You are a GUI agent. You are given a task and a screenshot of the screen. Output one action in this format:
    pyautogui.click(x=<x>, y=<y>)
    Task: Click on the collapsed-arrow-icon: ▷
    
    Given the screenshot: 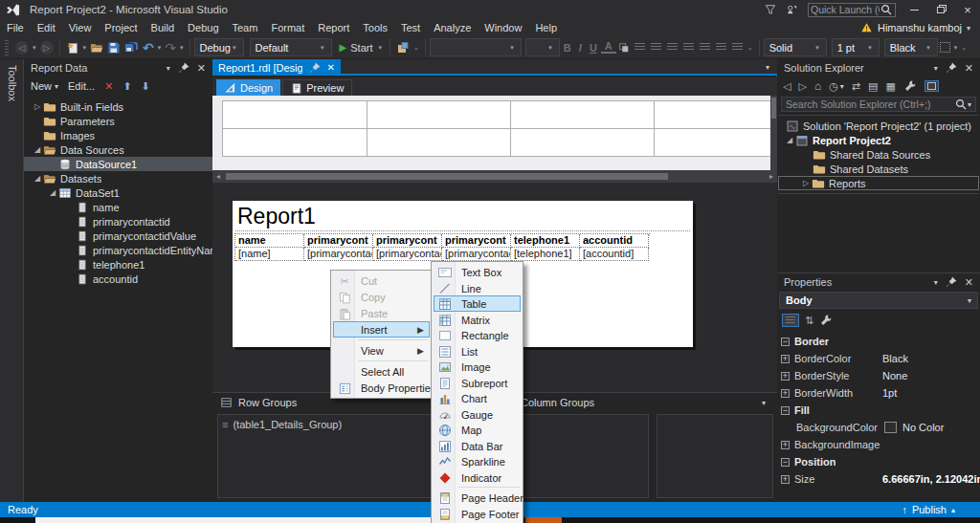 What is the action you would take?
    pyautogui.click(x=37, y=107)
    